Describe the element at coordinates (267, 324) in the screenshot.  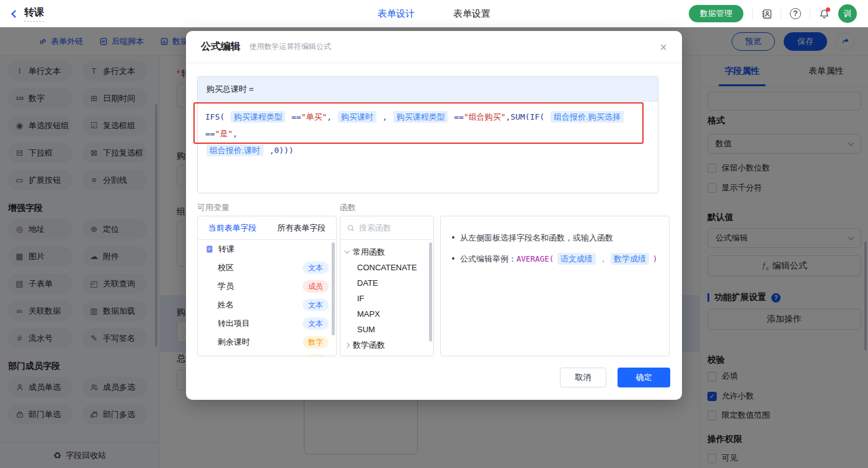
I see `var-row-转出项目: 转出项目文本` at that location.